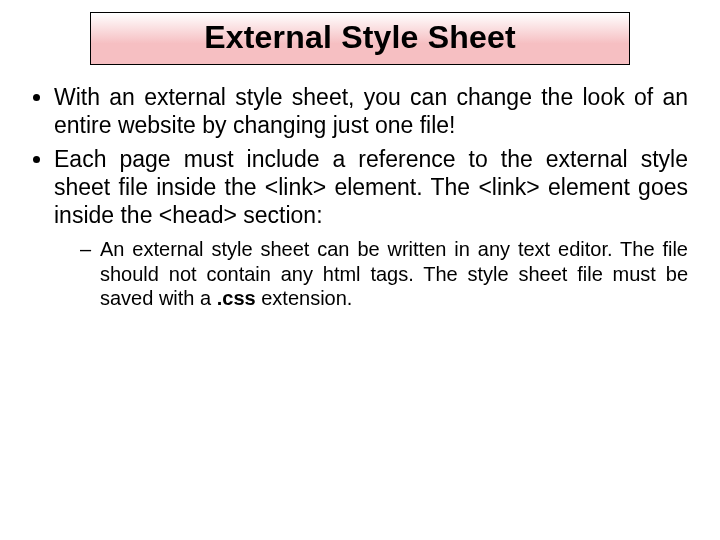 This screenshot has width=720, height=540. What do you see at coordinates (371, 111) in the screenshot?
I see `bullet-1: With an external style sheet, you can ch…` at bounding box center [371, 111].